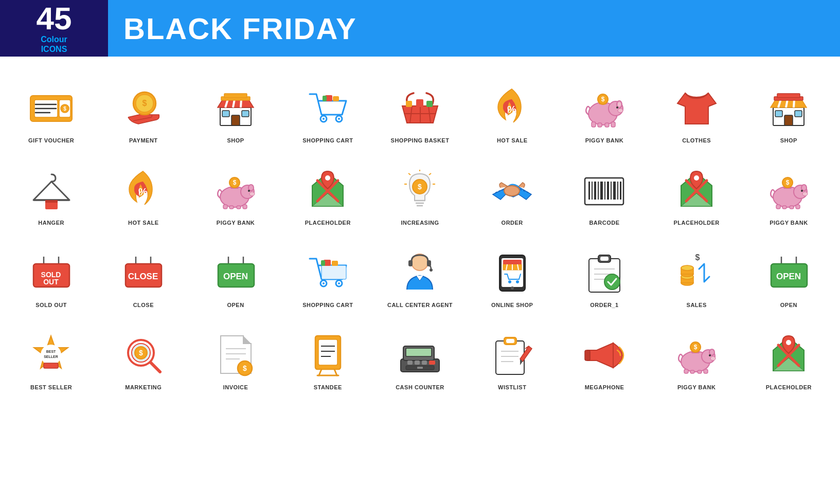 This screenshot has height=504, width=840. I want to click on sales-icon: $, so click(696, 273).